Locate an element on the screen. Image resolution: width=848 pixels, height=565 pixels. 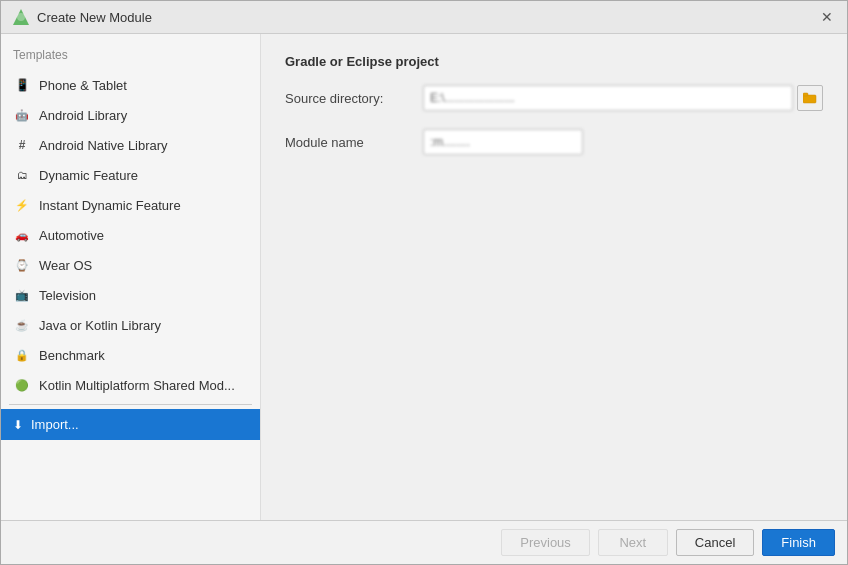
sidebar-separator is located at coordinates (130, 404).